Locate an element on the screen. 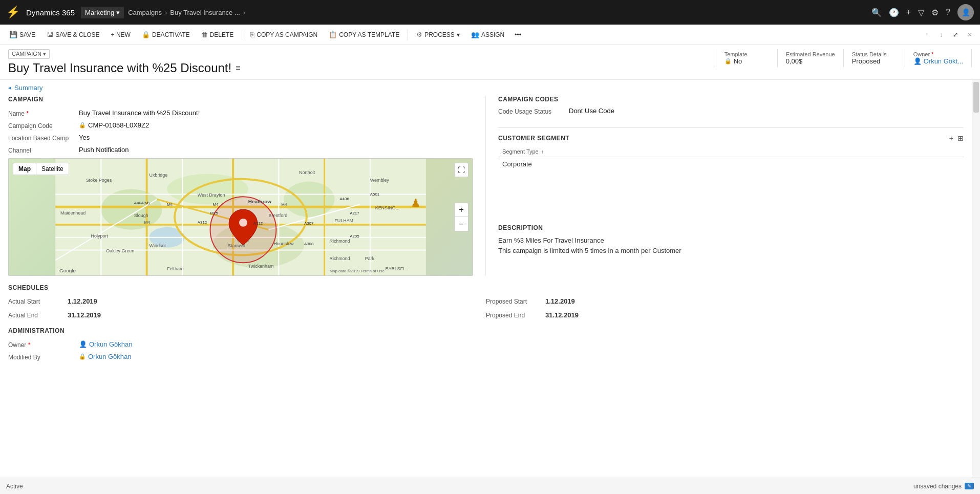 The height and width of the screenshot is (494, 980). name-required-star: * is located at coordinates (28, 114).